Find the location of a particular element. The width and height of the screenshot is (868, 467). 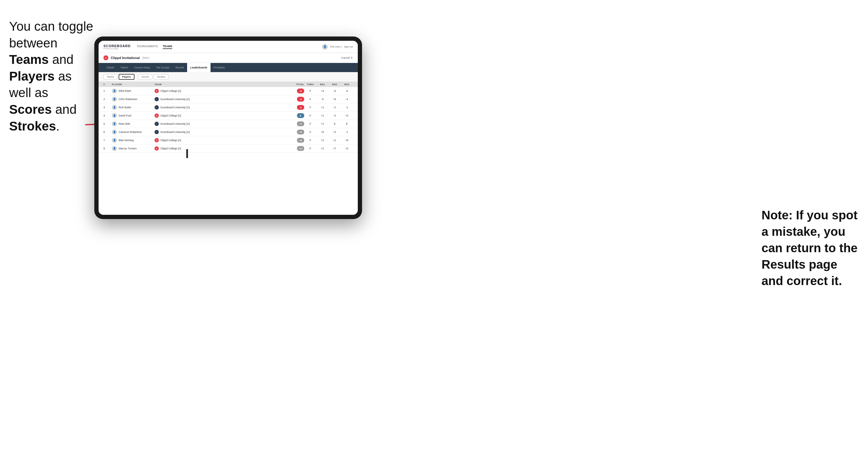

player-name: David Ford is located at coordinates (125, 116).